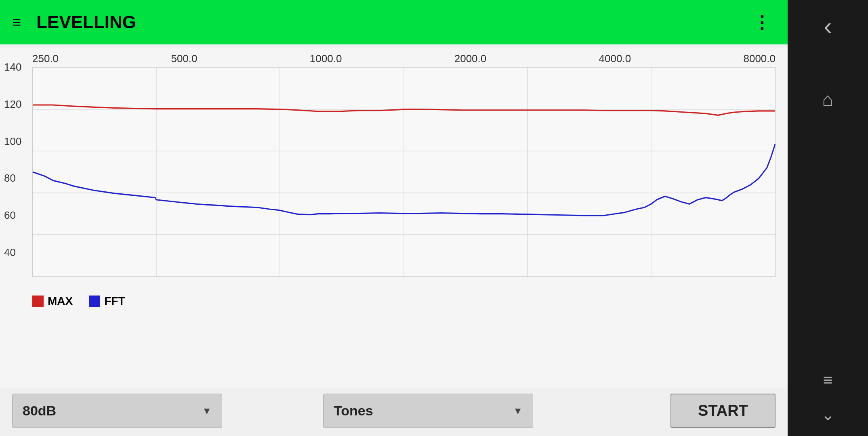 The image size is (868, 436). What do you see at coordinates (723, 411) in the screenshot?
I see `start-label: START` at bounding box center [723, 411].